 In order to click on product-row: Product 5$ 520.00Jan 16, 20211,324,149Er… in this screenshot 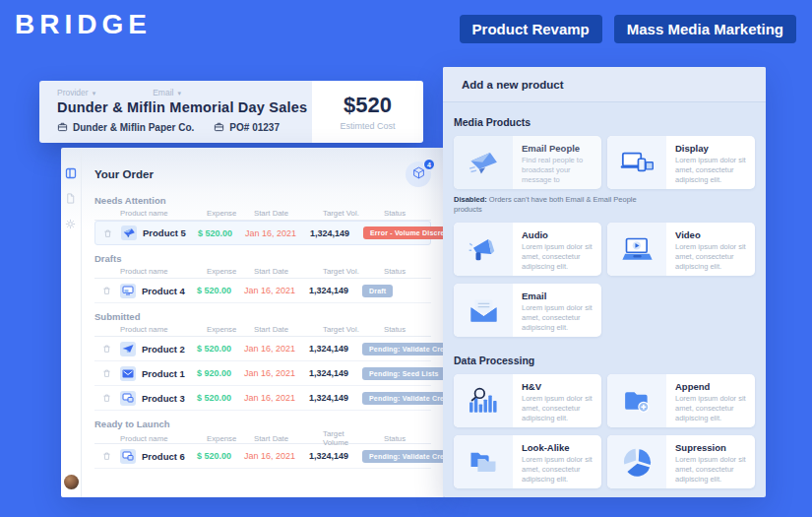, I will do `click(263, 232)`.